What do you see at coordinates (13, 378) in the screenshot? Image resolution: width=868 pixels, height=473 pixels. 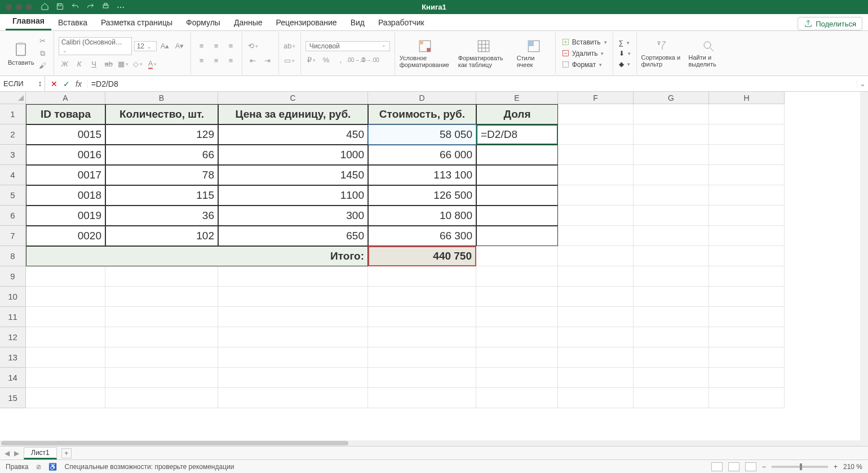 I see `row-header-14: 14` at bounding box center [13, 378].